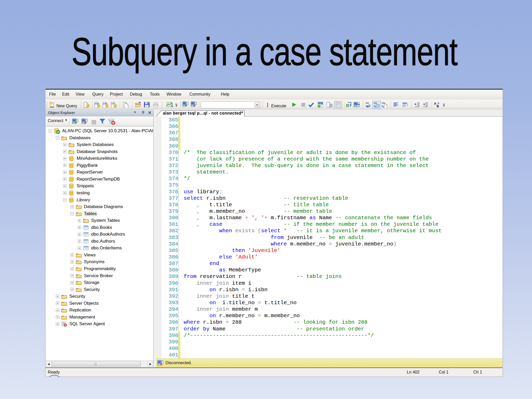 Image resolution: width=532 pixels, height=399 pixels. I want to click on svg-text: MDX, so click(97, 104).